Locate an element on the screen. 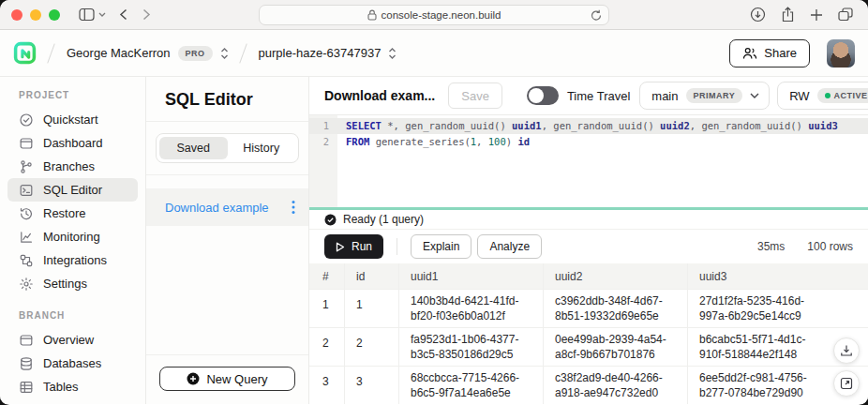 This screenshot has height=405, width=868. column-header-uuid3: uuid3 is located at coordinates (760, 276).